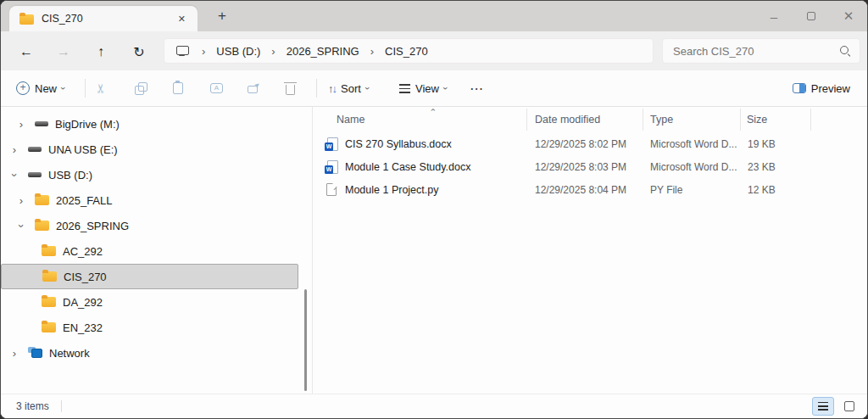 This screenshot has width=868, height=419. I want to click on breadcrumb-2026-spring: 2026_SPRING, so click(323, 51).